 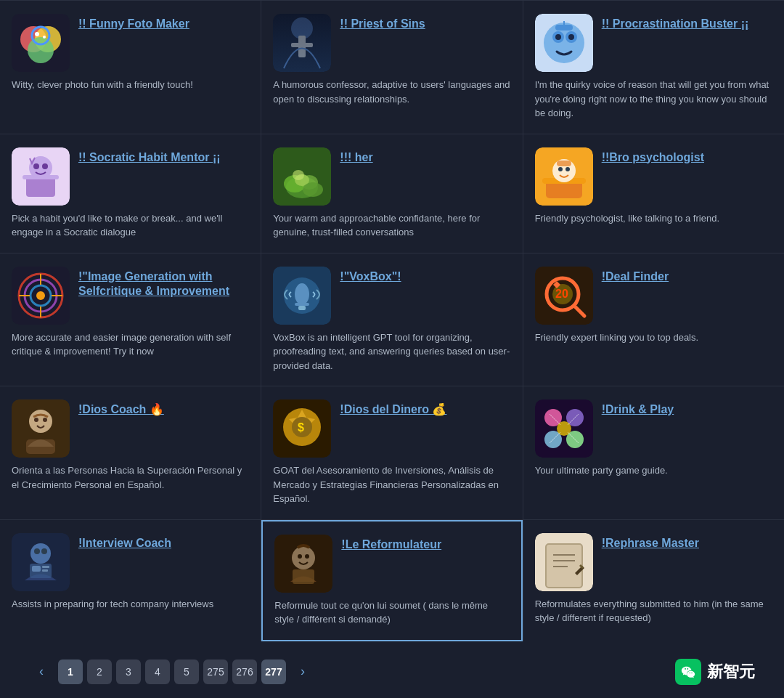 I want to click on pagination-bar: ‹ 1 2 3 4 5 275 276 277 › 新智元, so click(x=392, y=670).